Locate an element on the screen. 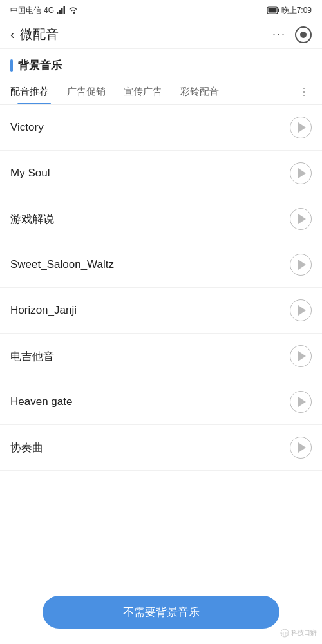  tab-ad: 广告促销 is located at coordinates (86, 91).